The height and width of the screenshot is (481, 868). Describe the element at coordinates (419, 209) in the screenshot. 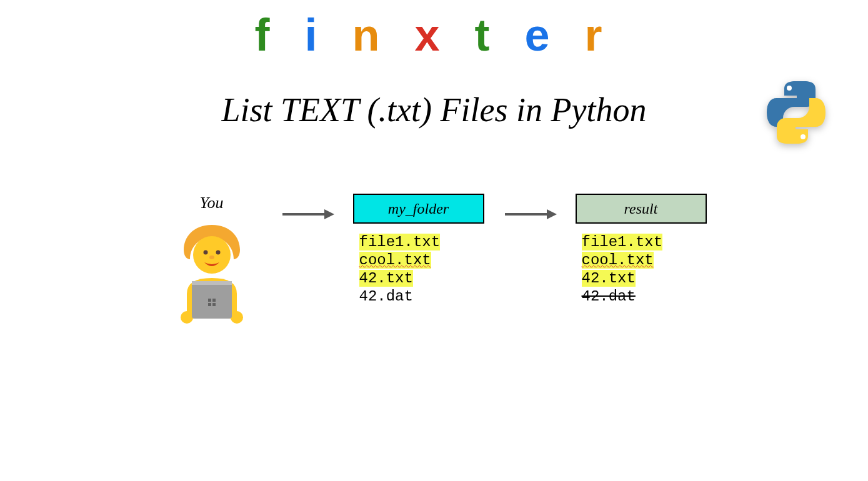

I see `folder-box: my_folder` at that location.